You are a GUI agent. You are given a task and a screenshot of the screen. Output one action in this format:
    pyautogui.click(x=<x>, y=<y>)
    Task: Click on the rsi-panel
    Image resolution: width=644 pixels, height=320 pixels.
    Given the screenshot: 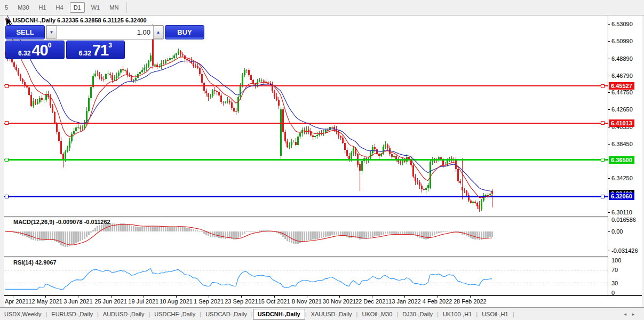 What is the action you would take?
    pyautogui.click(x=306, y=276)
    